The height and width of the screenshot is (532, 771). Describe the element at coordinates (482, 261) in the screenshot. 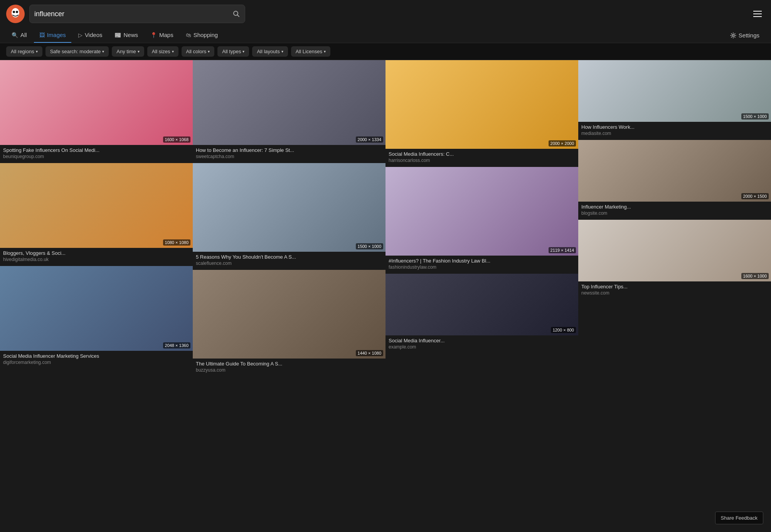

I see `image-title: #Influencers? | The Fashion Industry Law…` at that location.